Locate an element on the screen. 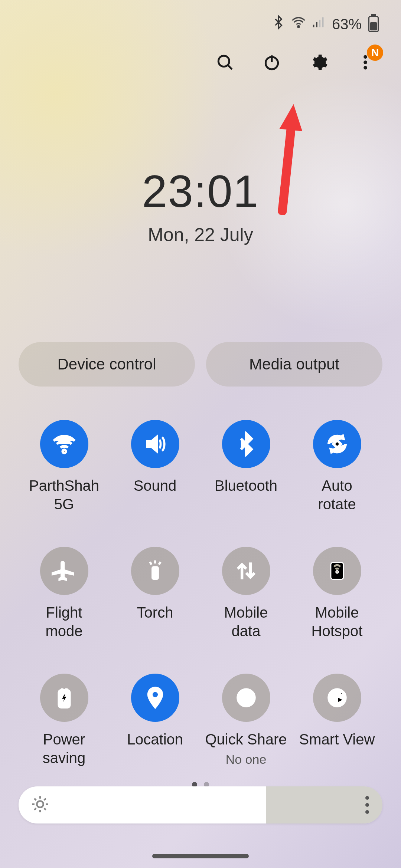 The height and width of the screenshot is (868, 401). battery-percent: 63% is located at coordinates (347, 24).